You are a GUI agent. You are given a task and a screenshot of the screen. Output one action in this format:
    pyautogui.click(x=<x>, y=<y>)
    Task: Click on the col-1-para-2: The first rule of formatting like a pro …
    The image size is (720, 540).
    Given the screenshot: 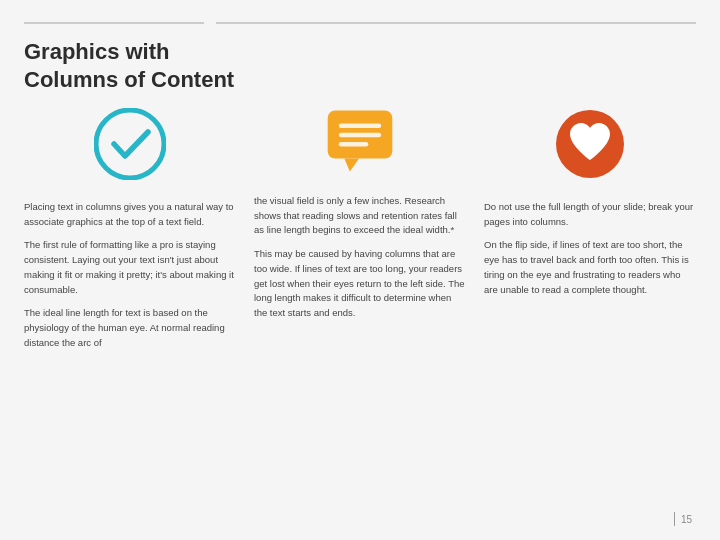 What is the action you would take?
    pyautogui.click(x=130, y=268)
    